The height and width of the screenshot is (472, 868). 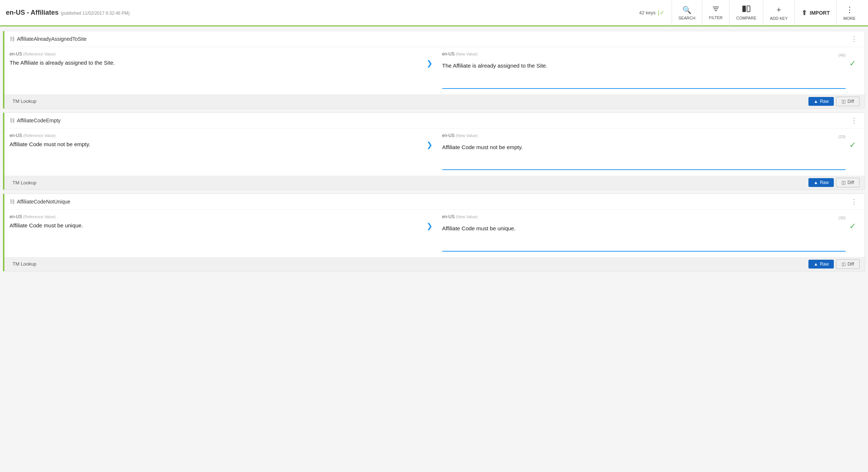 What do you see at coordinates (851, 101) in the screenshot?
I see `diff-label-1: Diff` at bounding box center [851, 101].